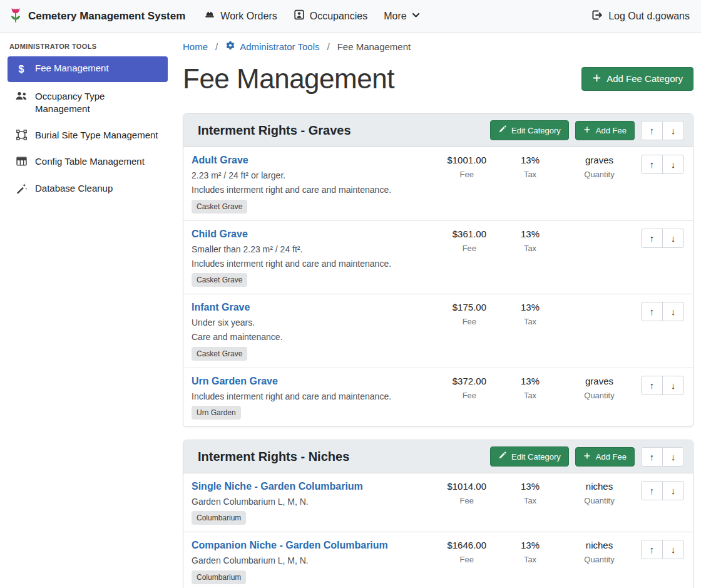 Image resolution: width=701 pixels, height=588 pixels. I want to click on category-title: Interment Rights - Graves, so click(274, 130).